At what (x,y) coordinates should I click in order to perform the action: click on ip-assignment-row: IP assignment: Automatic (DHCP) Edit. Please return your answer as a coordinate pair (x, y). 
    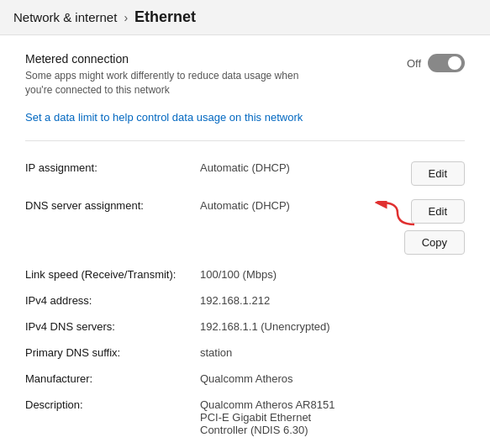
    Looking at the image, I should click on (245, 173).